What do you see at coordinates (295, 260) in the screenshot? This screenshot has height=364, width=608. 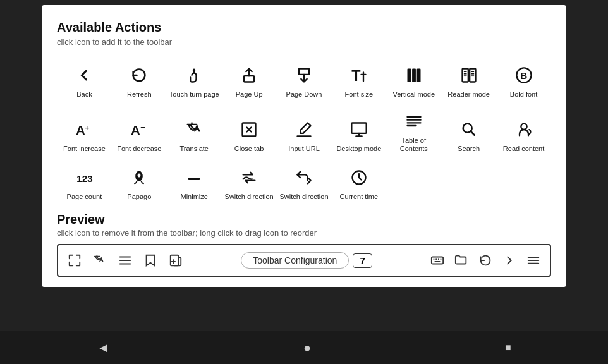 I see `toolbar-title: Toolbar Configuration` at bounding box center [295, 260].